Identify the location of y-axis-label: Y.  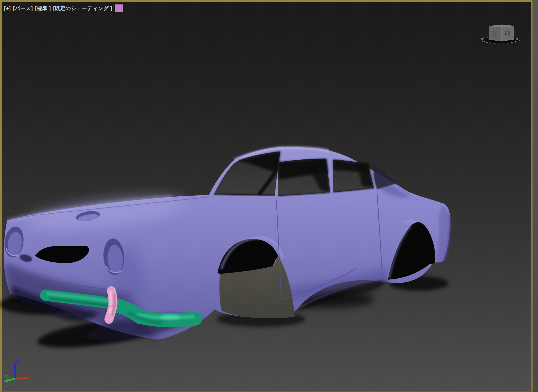
(6, 376).